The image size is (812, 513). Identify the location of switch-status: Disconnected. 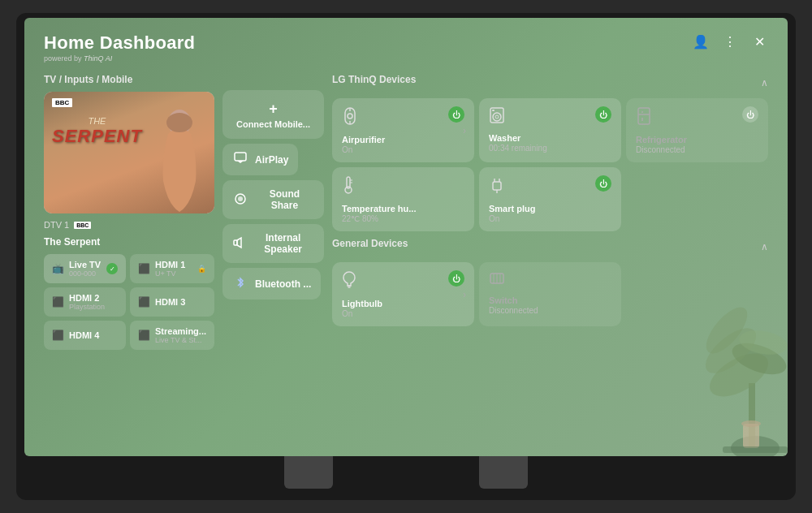
(551, 310).